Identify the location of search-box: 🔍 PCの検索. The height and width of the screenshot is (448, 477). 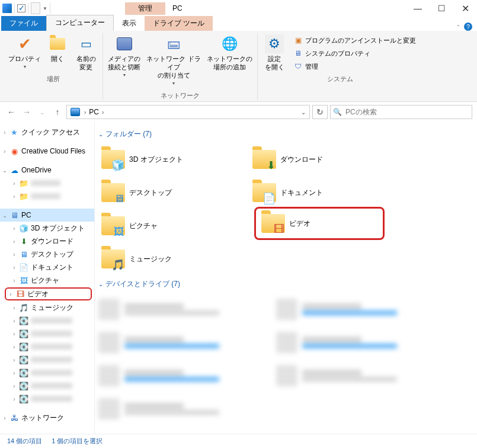
(401, 112).